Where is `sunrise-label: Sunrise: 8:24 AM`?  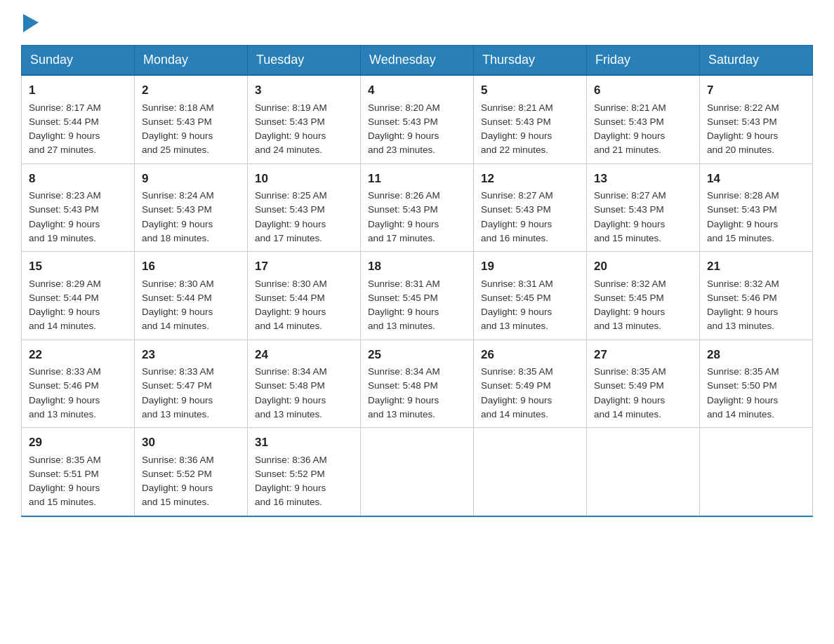 sunrise-label: Sunrise: 8:24 AM is located at coordinates (178, 195).